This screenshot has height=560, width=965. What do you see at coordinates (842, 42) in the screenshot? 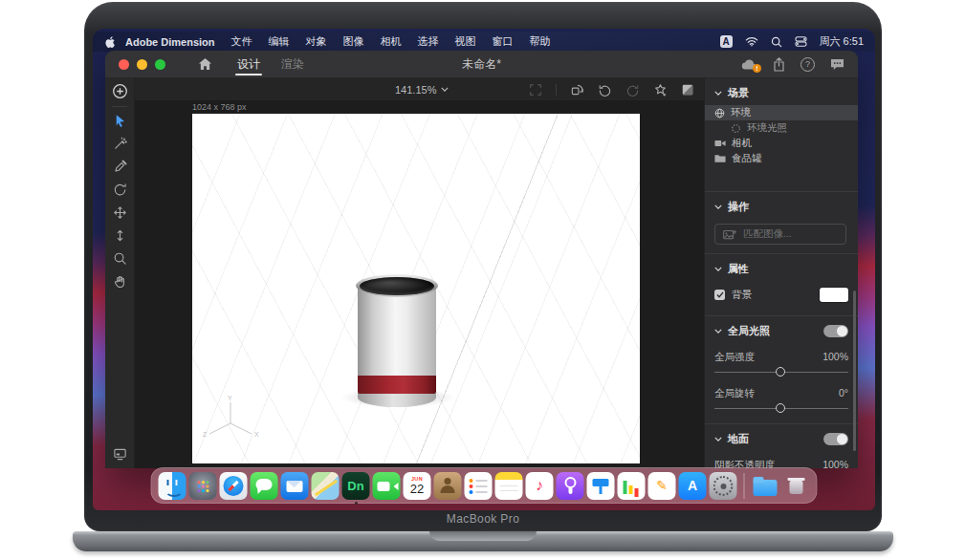
I see `menubar-clock: 周六 6:51` at bounding box center [842, 42].